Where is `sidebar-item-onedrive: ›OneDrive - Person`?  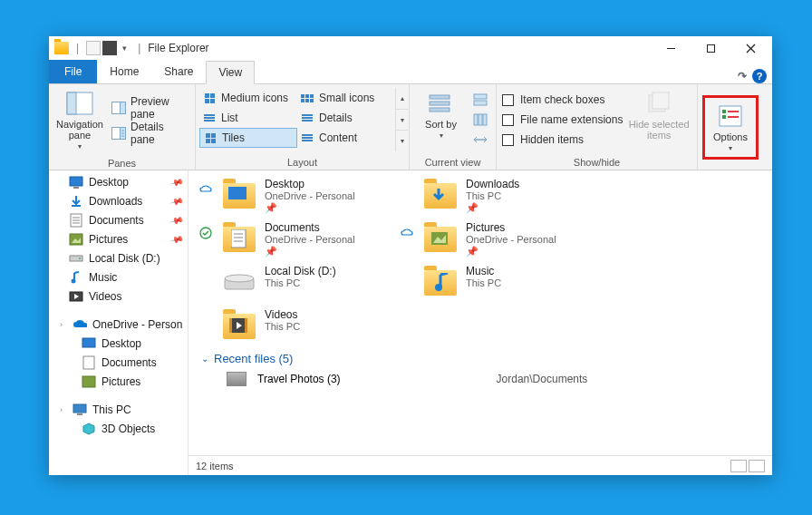
sidebar-item-onedrive: ›OneDrive - Person is located at coordinates (118, 325).